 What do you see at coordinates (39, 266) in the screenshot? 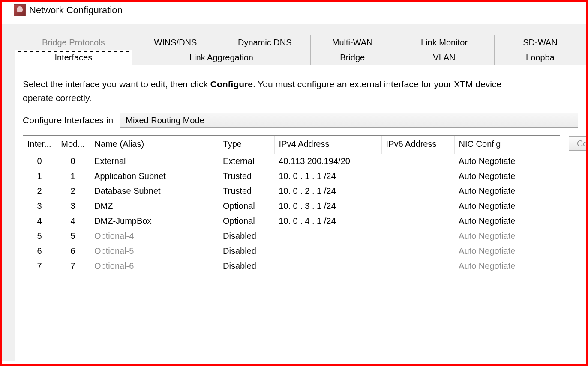
I see `cell-inter: 7` at bounding box center [39, 266].